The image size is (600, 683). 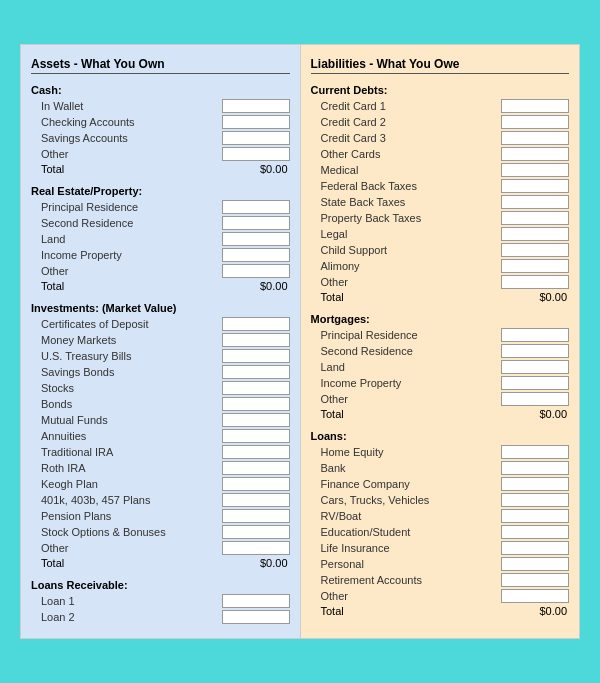 I want to click on item-label: In Wallet, so click(x=126, y=106).